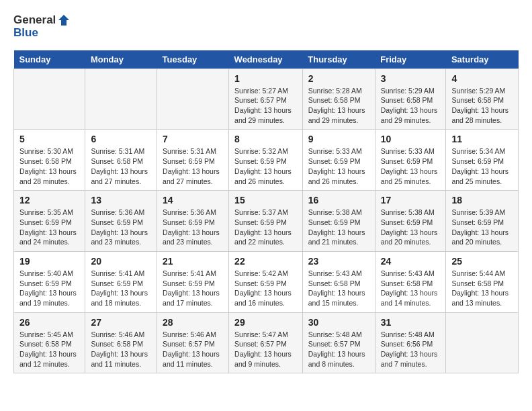 Image resolution: width=532 pixels, height=411 pixels. I want to click on calendar-cell: 15Sunrise: 5:37 AMSunset: 6:59 PMDayligh…, so click(266, 222).